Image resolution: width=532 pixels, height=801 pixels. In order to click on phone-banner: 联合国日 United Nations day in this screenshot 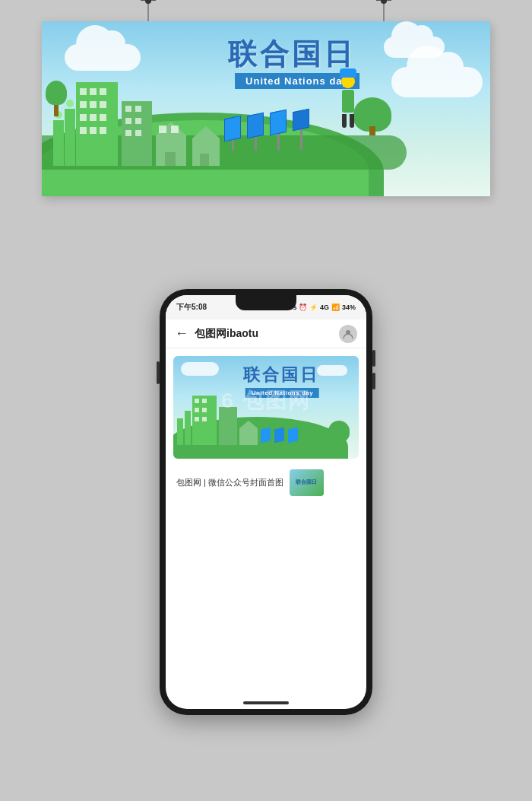, I will do `click(266, 408)`.